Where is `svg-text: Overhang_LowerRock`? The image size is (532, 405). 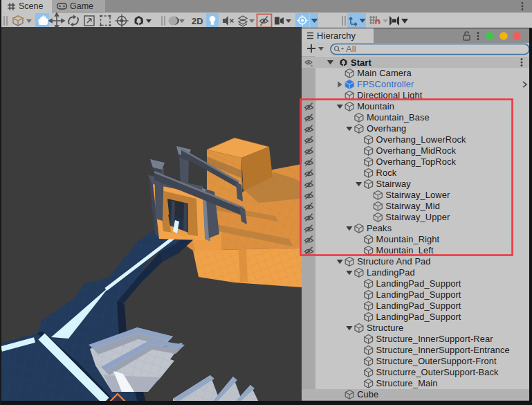
svg-text: Overhang_LowerRock is located at coordinates (421, 140).